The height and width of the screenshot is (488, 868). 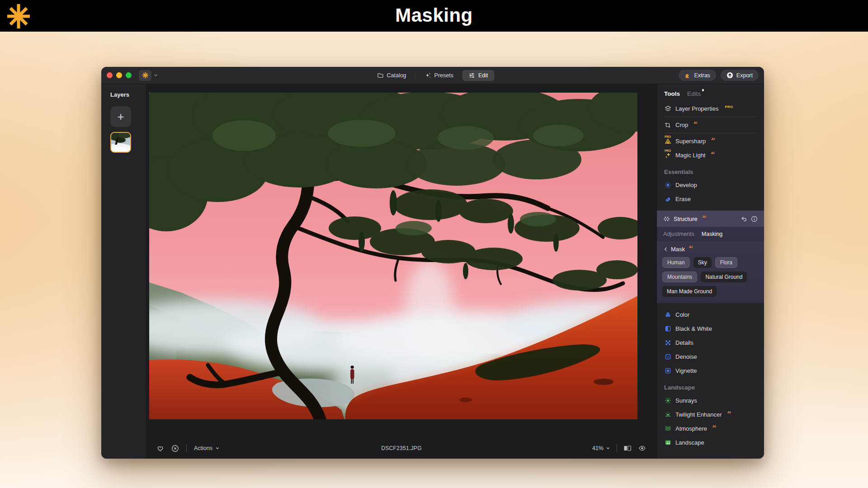 I want to click on masking-body: Mask AI Human Sky Flora Mountains Natura…, so click(x=711, y=272).